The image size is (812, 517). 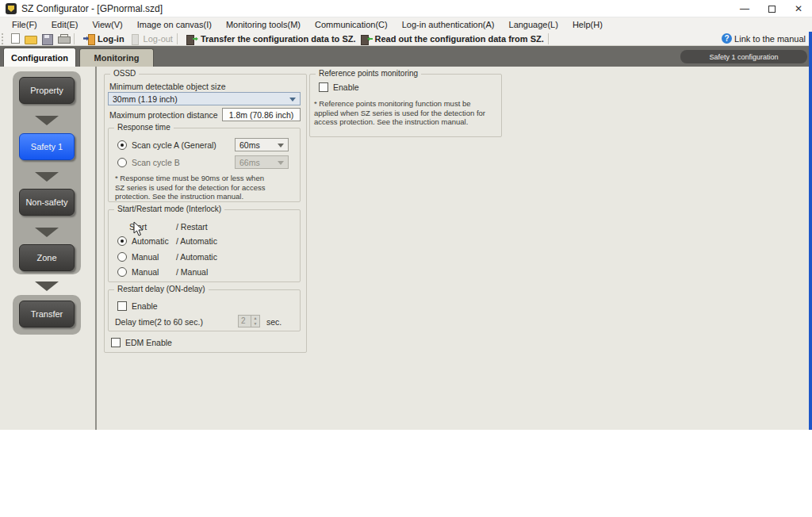 What do you see at coordinates (192, 39) in the screenshot?
I see `transfer-to-sz-icon` at bounding box center [192, 39].